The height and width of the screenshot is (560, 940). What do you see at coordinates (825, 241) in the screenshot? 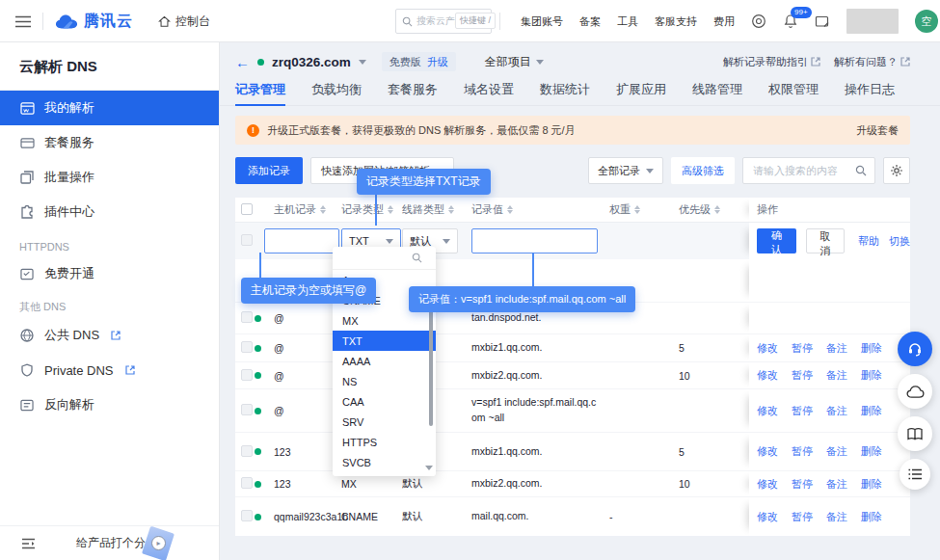
I see `cancel-button: 取消` at bounding box center [825, 241].